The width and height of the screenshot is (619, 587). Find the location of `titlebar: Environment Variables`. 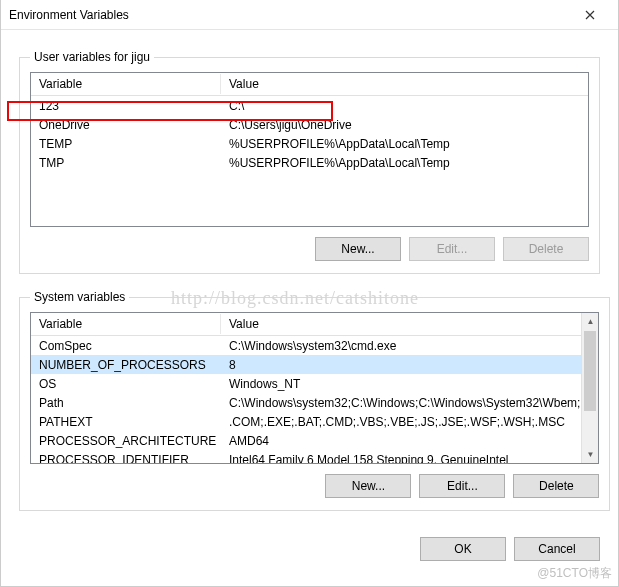

titlebar: Environment Variables is located at coordinates (310, 15).